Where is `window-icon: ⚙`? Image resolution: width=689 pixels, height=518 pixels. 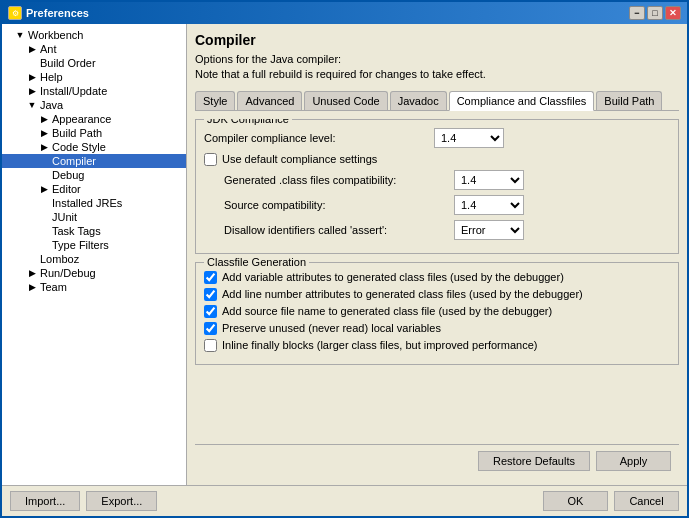 window-icon: ⚙ is located at coordinates (15, 13).